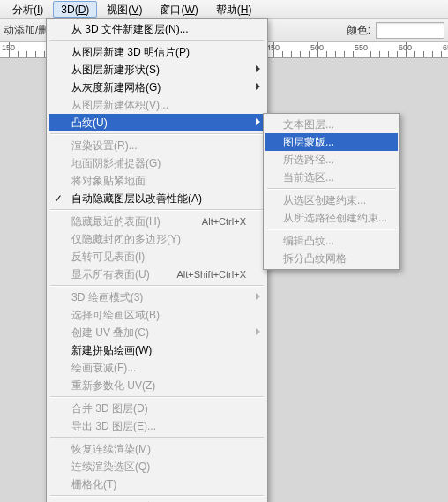 The height and width of the screenshot is (502, 448). Describe the element at coordinates (111, 275) in the screenshot. I see `menu-item-label: 显示所有表面(U)` at that location.